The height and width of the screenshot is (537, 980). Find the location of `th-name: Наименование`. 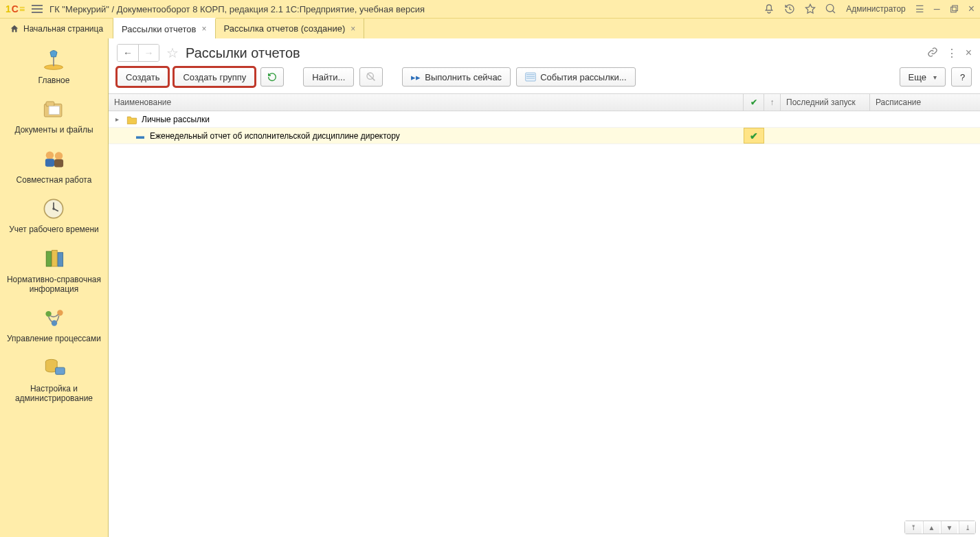

th-name: Наименование is located at coordinates (426, 102).